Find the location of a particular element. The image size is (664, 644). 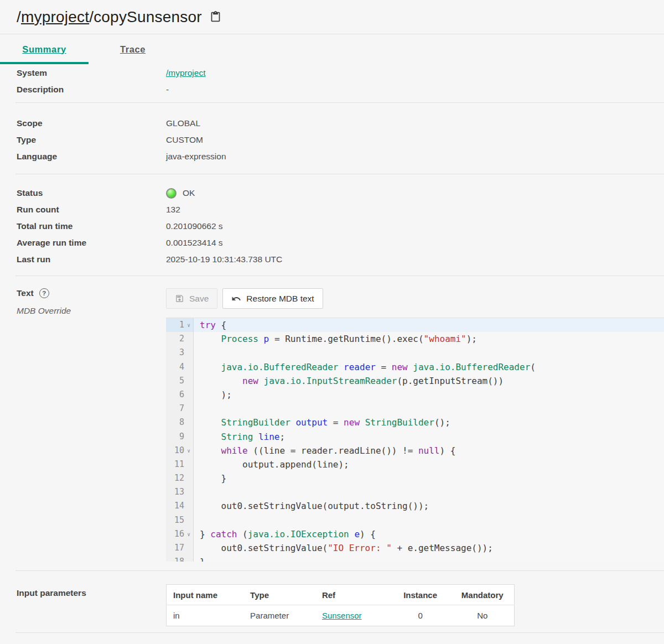

code-line: 9 String line; is located at coordinates (415, 437).